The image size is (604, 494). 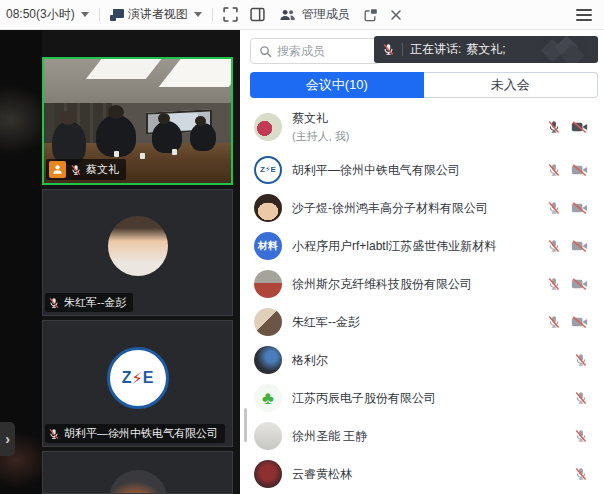 I want to click on video-tile: 朱红军--金彭, so click(x=138, y=252).